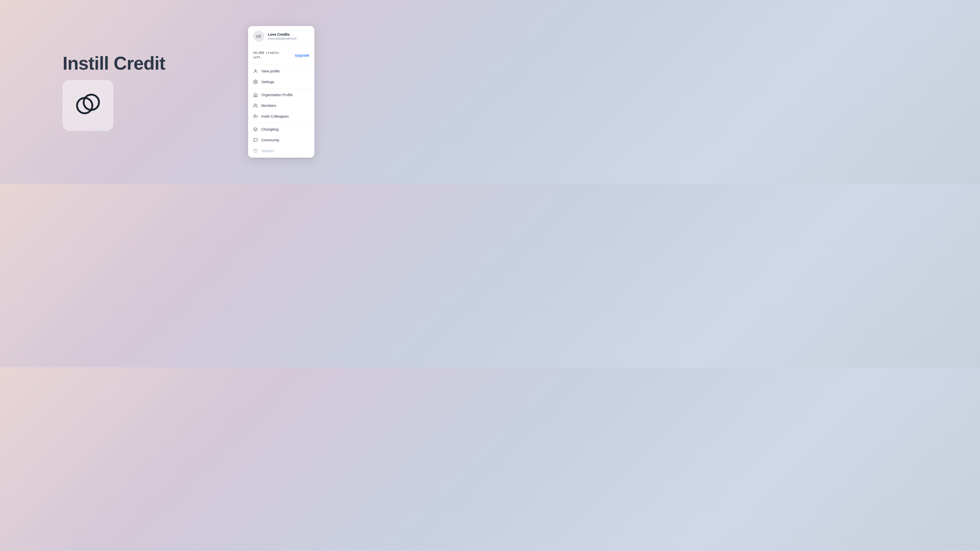 This screenshot has height=551, width=980. Describe the element at coordinates (88, 105) in the screenshot. I see `credit-icon` at that location.